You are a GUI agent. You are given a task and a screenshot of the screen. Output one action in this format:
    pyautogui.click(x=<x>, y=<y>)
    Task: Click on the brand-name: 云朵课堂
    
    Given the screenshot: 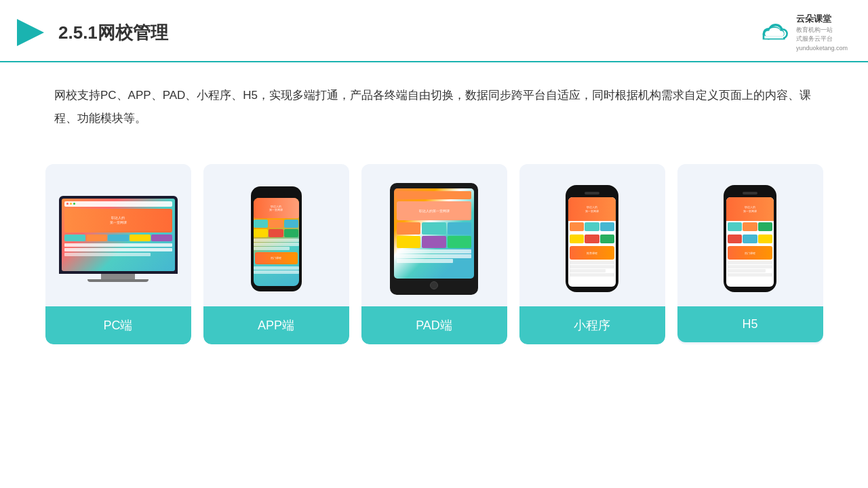 What is the action you would take?
    pyautogui.click(x=822, y=19)
    